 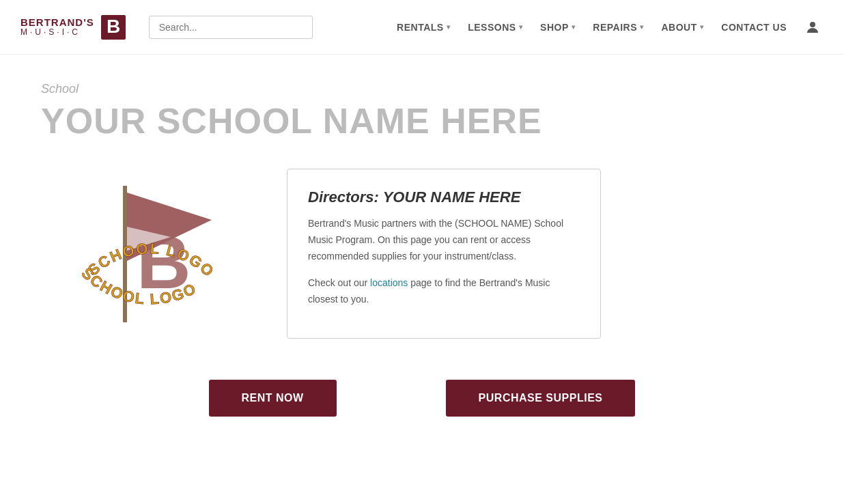 I want to click on breadcrumb: School, so click(x=422, y=89).